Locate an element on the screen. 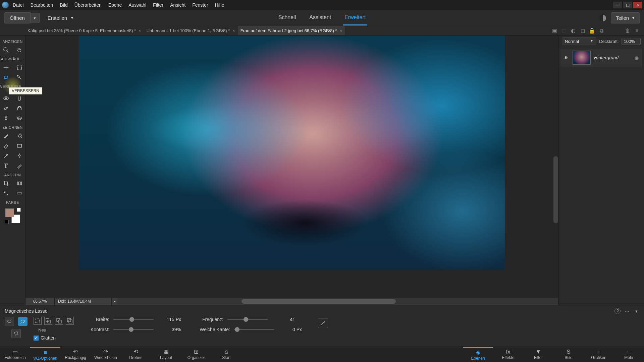  hand-tool is located at coordinates (19, 50).